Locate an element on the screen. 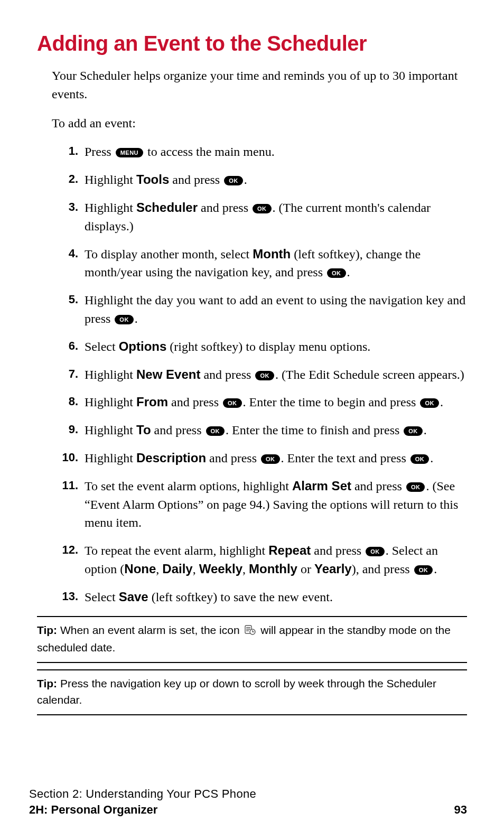 This screenshot has width=504, height=840. step-13: 13. Select Save (left softkey) to save t… is located at coordinates (260, 597).